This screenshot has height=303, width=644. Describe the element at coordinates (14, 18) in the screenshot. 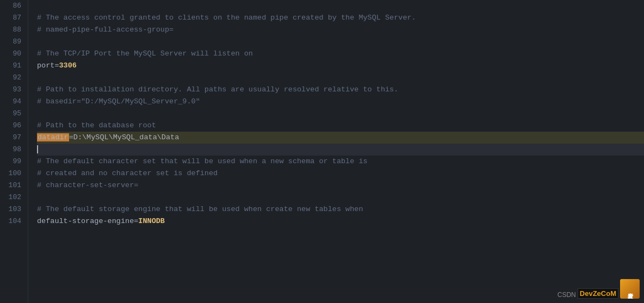

I see `line-num-87: 87` at that location.